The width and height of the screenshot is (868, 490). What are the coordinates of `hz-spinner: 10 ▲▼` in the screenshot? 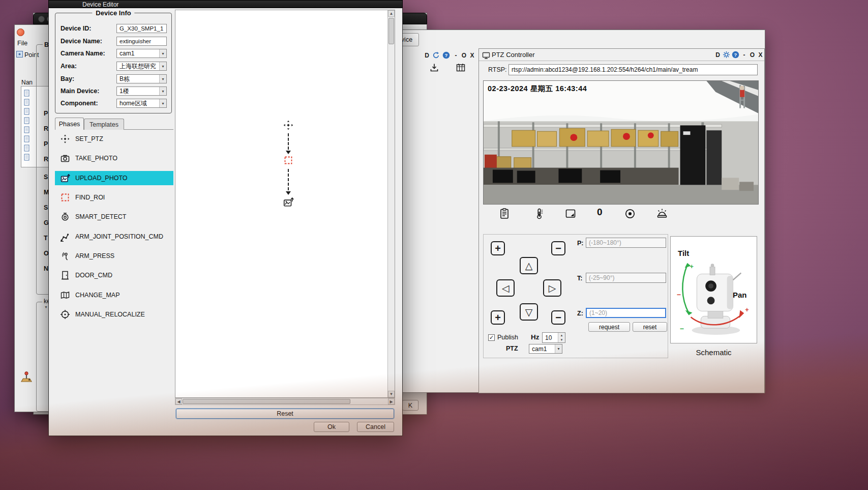 It's located at (554, 338).